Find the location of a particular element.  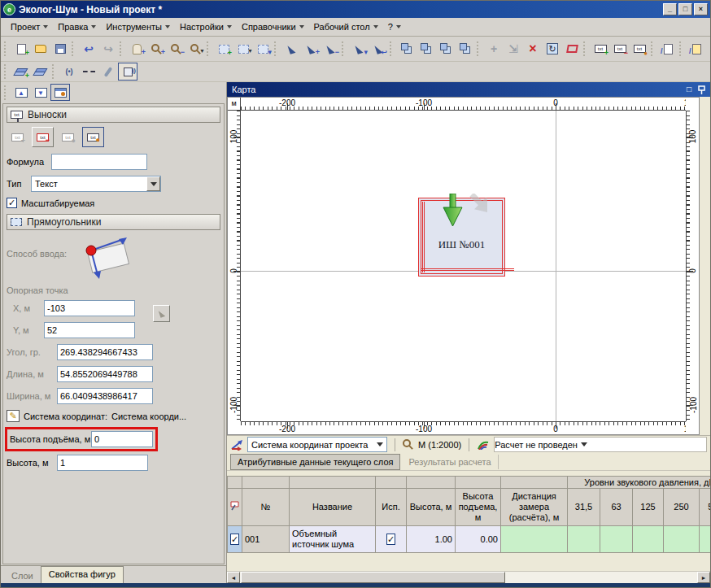

callout-remove-button: txt− is located at coordinates (620, 49).